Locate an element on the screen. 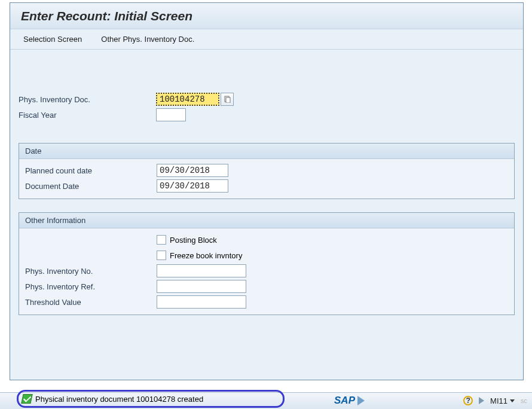  search-help-icon is located at coordinates (227, 99).